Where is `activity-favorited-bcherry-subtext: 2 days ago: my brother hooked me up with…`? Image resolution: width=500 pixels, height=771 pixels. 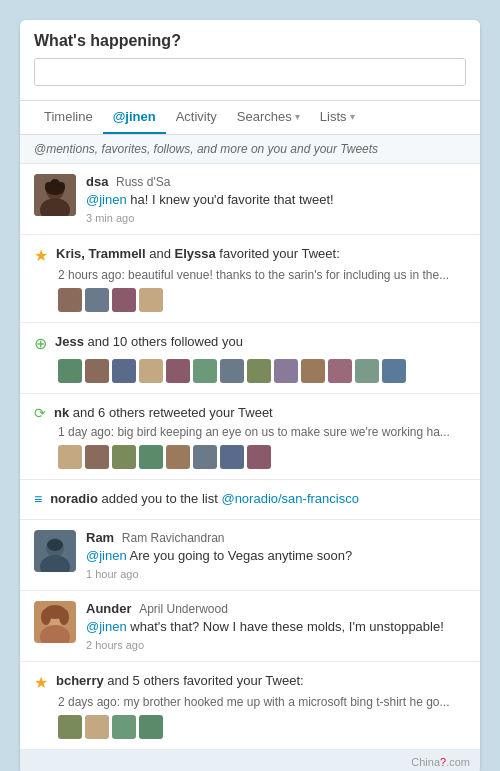 activity-favorited-bcherry-subtext: 2 days ago: my brother hooked me up with… is located at coordinates (262, 702).